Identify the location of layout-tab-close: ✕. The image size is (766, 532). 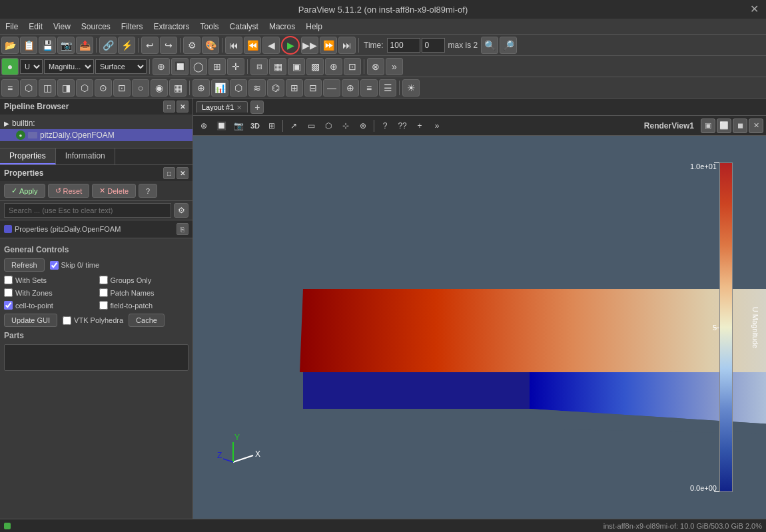
(239, 108).